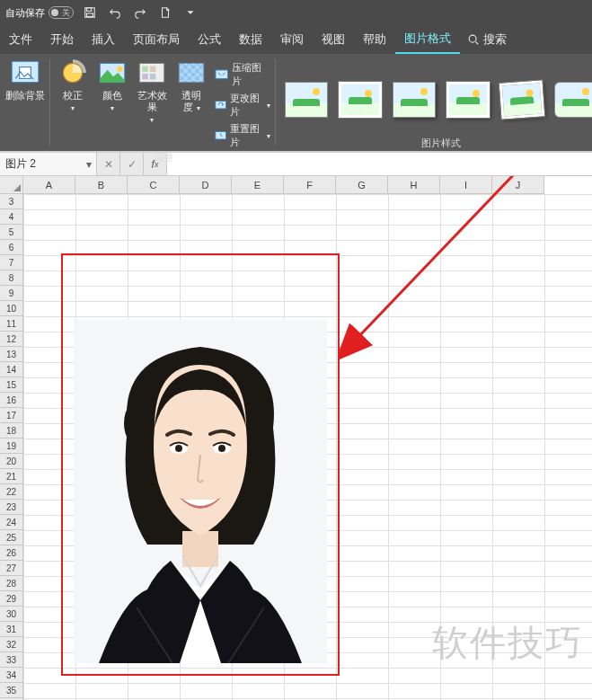 This screenshot has height=700, width=592. I want to click on ribbon-group-removebg: 删除背景, so click(25, 102).